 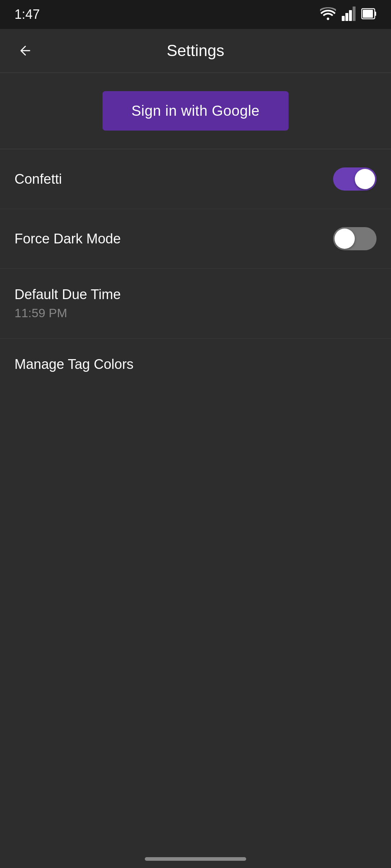 What do you see at coordinates (74, 364) in the screenshot?
I see `manage-tag-colors-label: Manage Tag Colors` at bounding box center [74, 364].